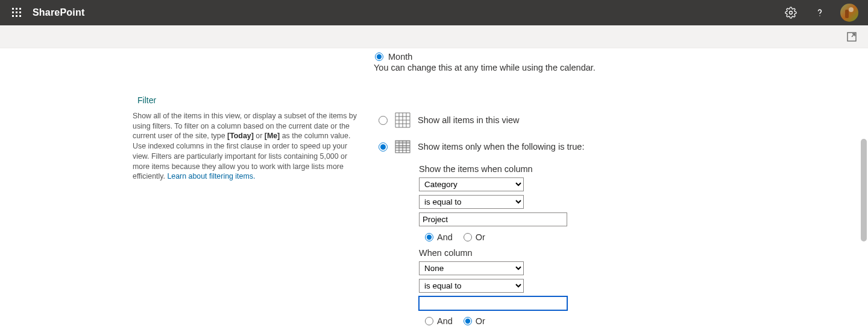 This screenshot has width=868, height=335. Describe the element at coordinates (379, 57) in the screenshot. I see `calendar-scope-month-radio` at that location.